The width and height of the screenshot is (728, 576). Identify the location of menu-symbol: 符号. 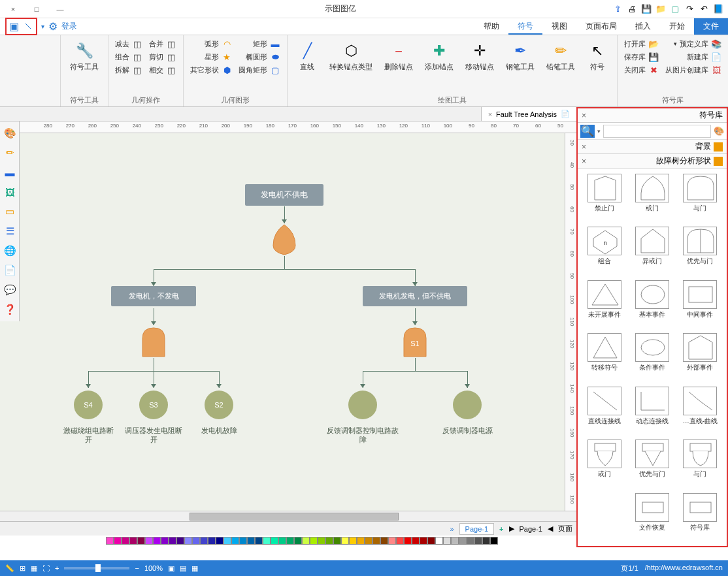
(525, 26).